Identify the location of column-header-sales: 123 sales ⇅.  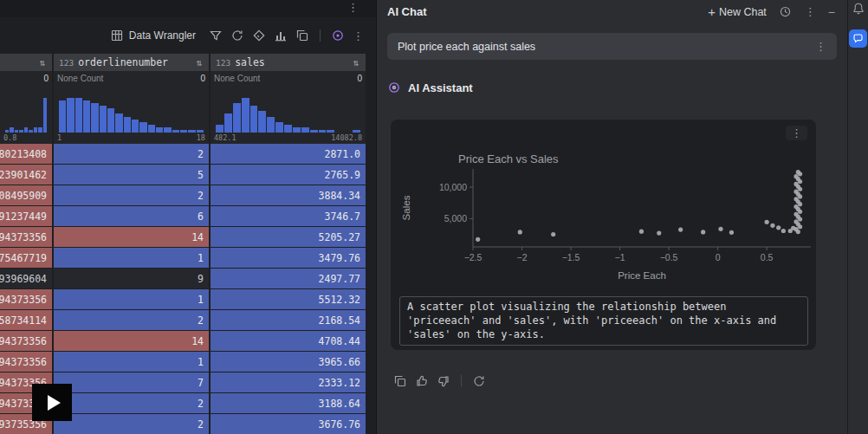
(289, 62).